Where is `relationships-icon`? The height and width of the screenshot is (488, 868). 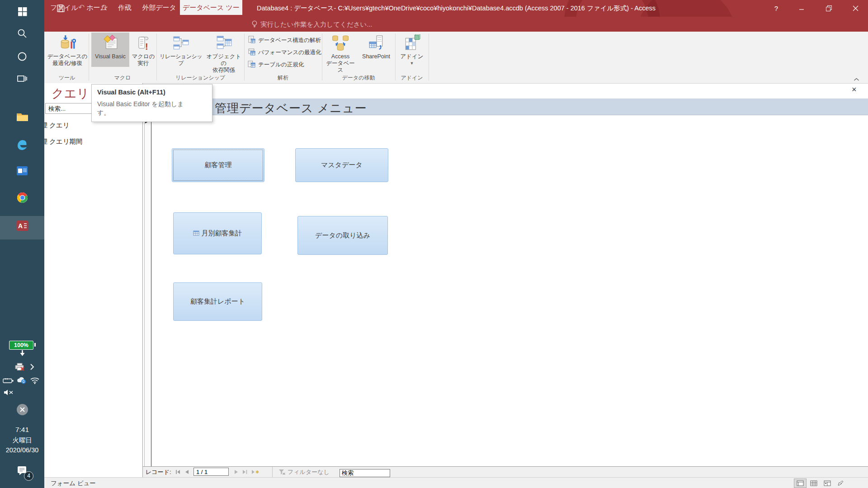
relationships-icon is located at coordinates (181, 43).